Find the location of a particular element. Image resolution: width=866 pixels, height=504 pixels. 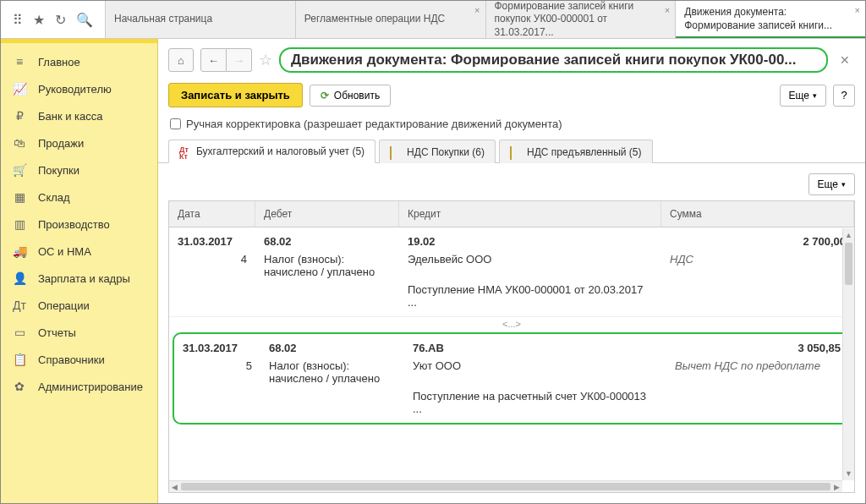

row-ellipsis: <...> is located at coordinates (512, 324).